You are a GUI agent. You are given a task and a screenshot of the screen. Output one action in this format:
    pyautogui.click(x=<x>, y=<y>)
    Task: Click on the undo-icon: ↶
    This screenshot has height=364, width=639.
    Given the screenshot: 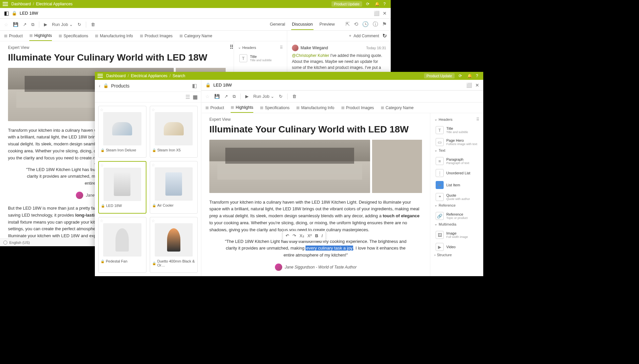 What is the action you would take?
    pyautogui.click(x=288, y=236)
    